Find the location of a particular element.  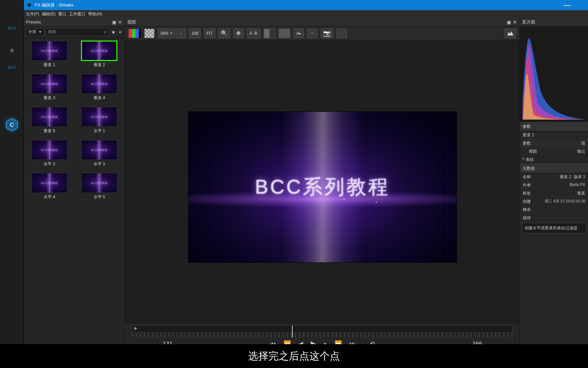

chevron-down-icon: ▾ is located at coordinates (523, 159).